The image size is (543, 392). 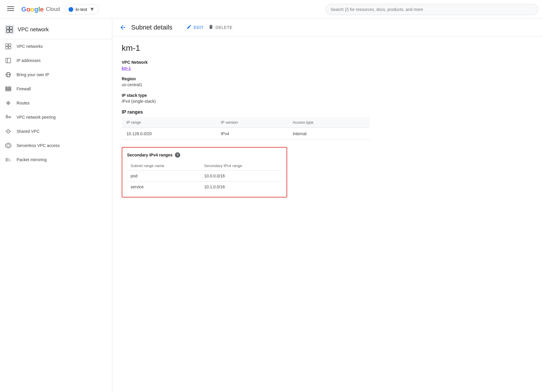 What do you see at coordinates (220, 27) in the screenshot?
I see `delete-button: DELETE` at bounding box center [220, 27].